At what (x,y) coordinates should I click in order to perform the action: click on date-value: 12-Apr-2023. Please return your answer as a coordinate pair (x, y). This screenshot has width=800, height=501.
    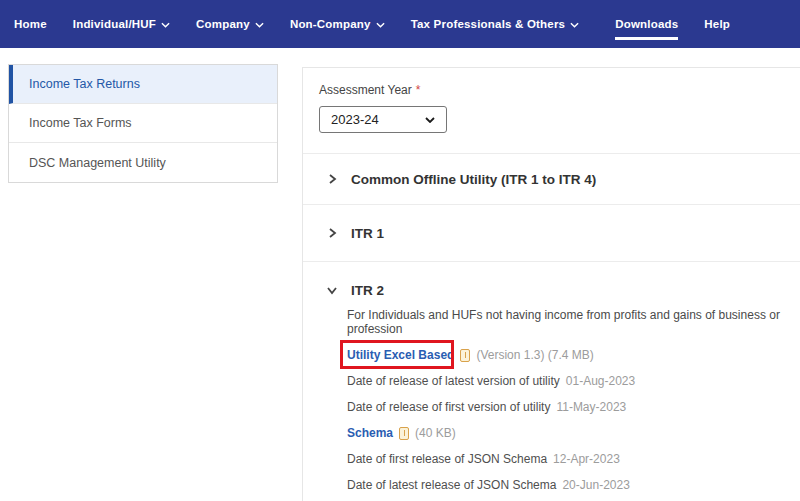
    Looking at the image, I should click on (586, 459).